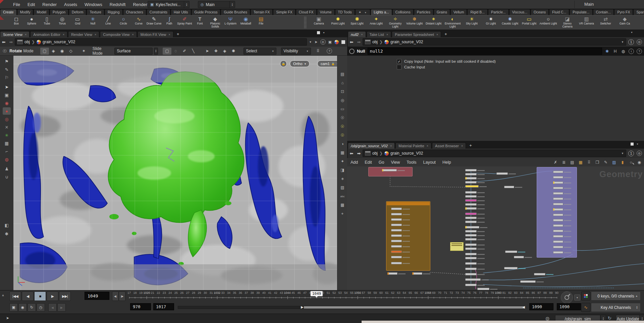 This screenshot has width=644, height=323. What do you see at coordinates (343, 296) in the screenshot?
I see `timeline-ruler: 1718191020212223242526272829303110323334…` at bounding box center [343, 296].